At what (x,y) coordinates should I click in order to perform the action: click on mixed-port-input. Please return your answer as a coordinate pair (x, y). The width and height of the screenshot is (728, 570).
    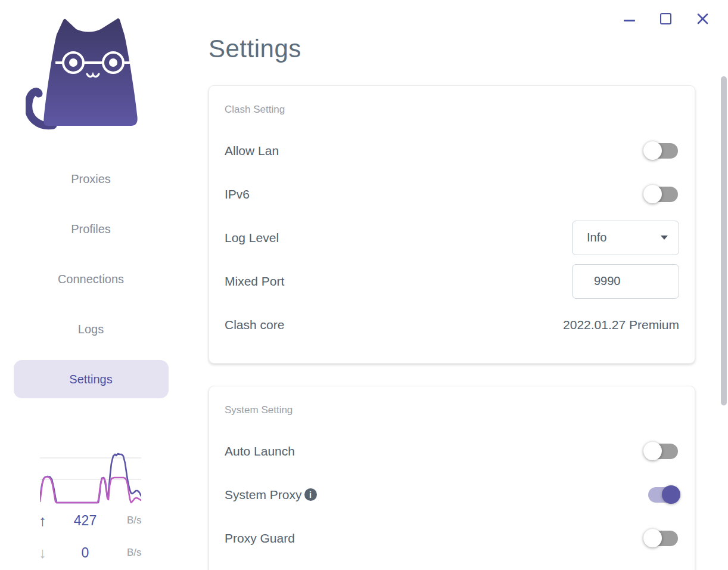
    Looking at the image, I should click on (626, 281).